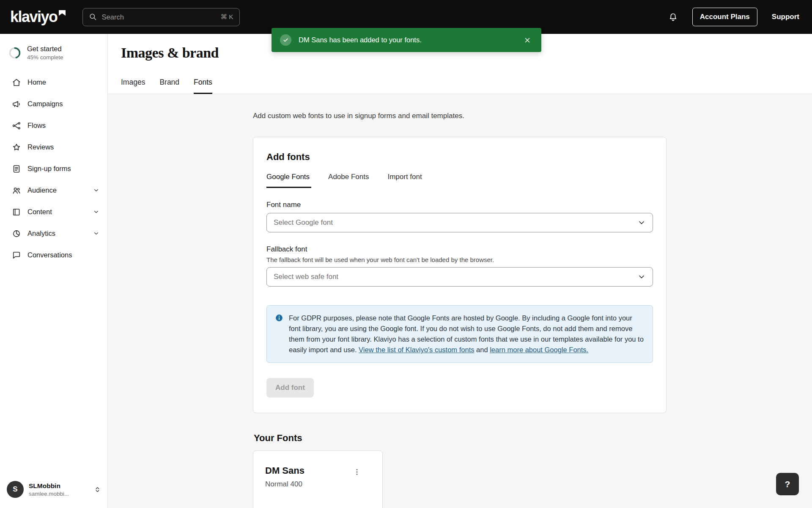 Image resolution: width=812 pixels, height=508 pixels. I want to click on help-button: ?, so click(787, 484).